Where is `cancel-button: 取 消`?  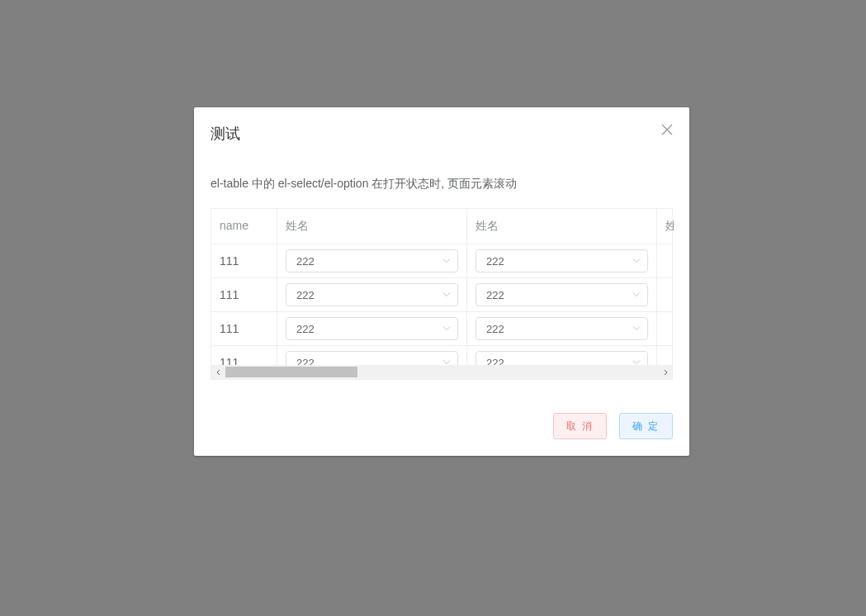 cancel-button: 取 消 is located at coordinates (580, 426).